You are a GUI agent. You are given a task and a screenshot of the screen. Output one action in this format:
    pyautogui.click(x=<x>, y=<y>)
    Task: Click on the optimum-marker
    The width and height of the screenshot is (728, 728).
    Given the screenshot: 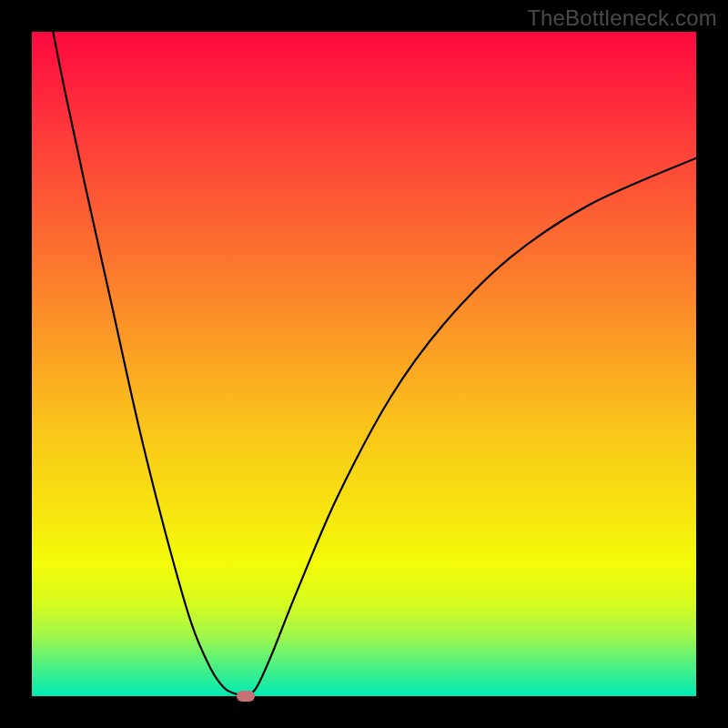 What is the action you would take?
    pyautogui.click(x=246, y=696)
    